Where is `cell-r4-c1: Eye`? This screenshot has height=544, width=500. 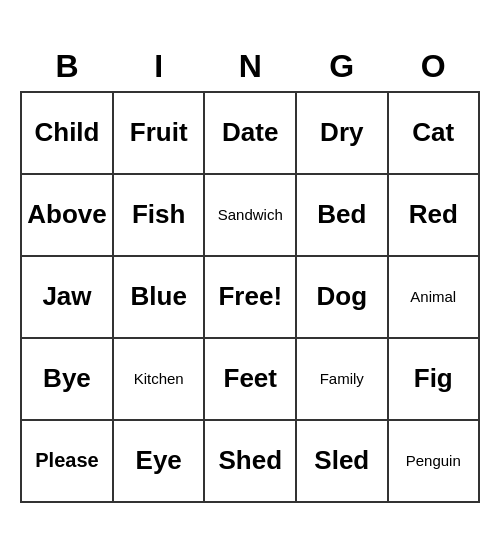
cell-r4-c1: Eye is located at coordinates (159, 461).